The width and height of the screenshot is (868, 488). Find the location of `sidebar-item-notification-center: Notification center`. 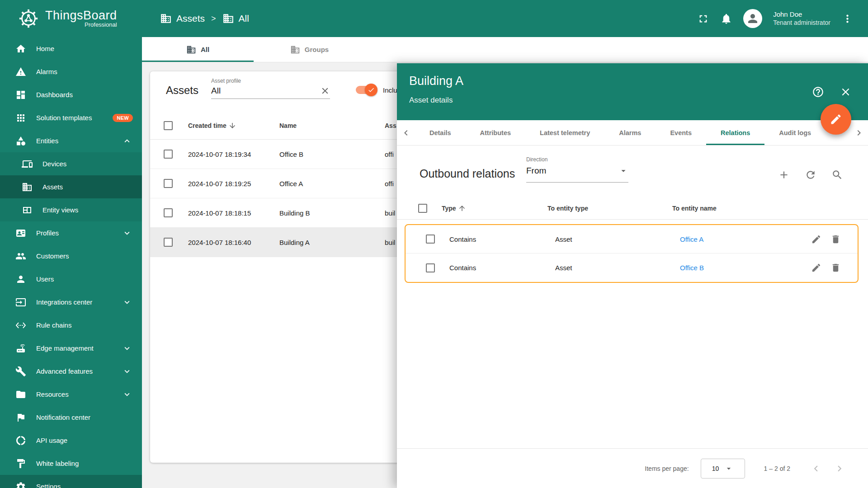

sidebar-item-notification-center: Notification center is located at coordinates (71, 418).